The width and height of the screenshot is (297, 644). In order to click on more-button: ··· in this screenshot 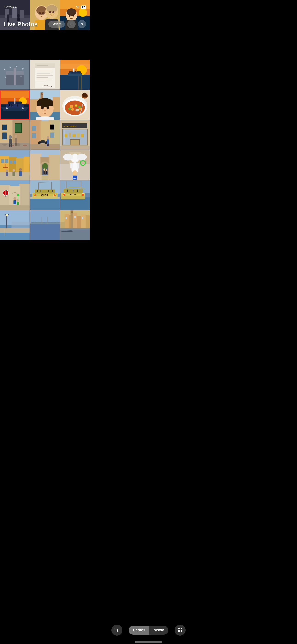, I will do `click(72, 24)`.